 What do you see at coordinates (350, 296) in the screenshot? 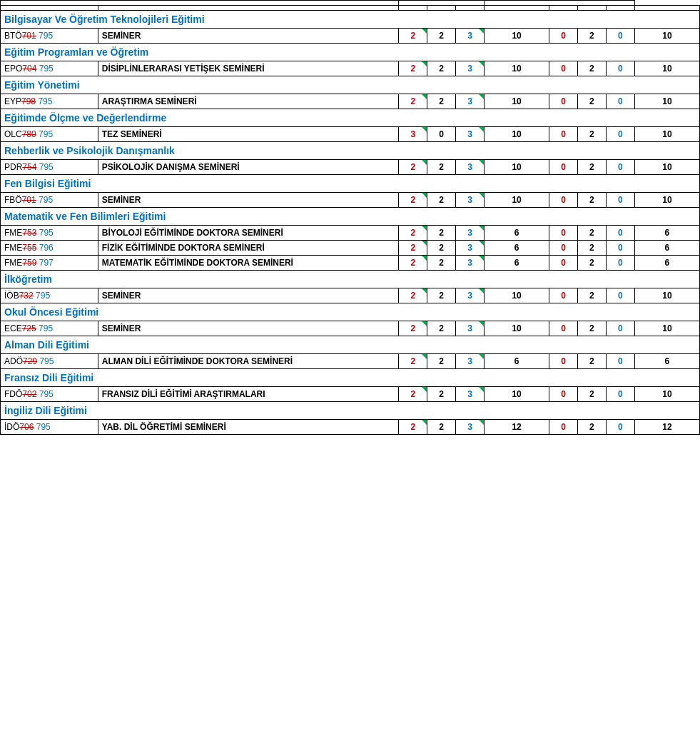
I see `table-row: İÖB732 795 SEMİNER 2 2 3 10 0` at bounding box center [350, 296].